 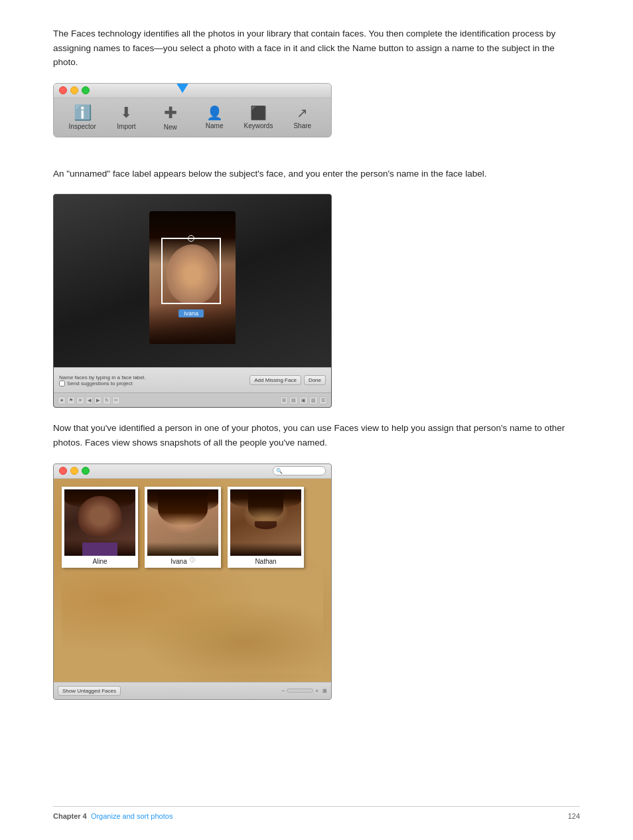 What do you see at coordinates (192, 118) in the screenshot?
I see `toolbar-buttons-area: ℹ️ Inspector ⬇ Import ✚ New 👤 Name ⬛` at bounding box center [192, 118].